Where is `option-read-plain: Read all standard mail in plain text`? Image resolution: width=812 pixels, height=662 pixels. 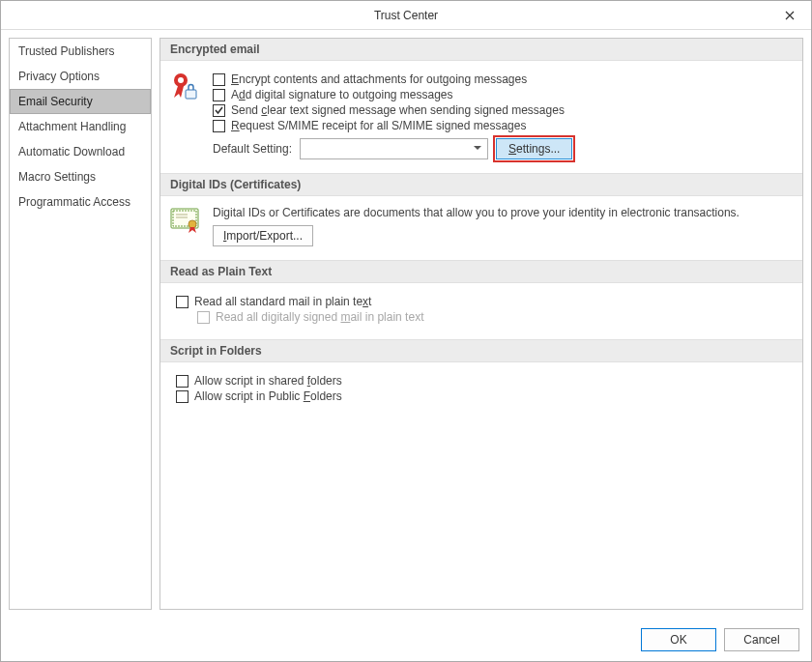 option-read-plain: Read all standard mail in plain text is located at coordinates (481, 302).